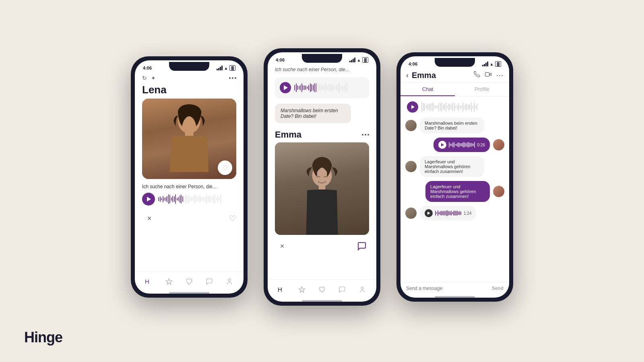 Image resolution: width=644 pixels, height=362 pixels. What do you see at coordinates (448, 213) in the screenshot?
I see `audio-bubble-received-1: 1:24` at bounding box center [448, 213].